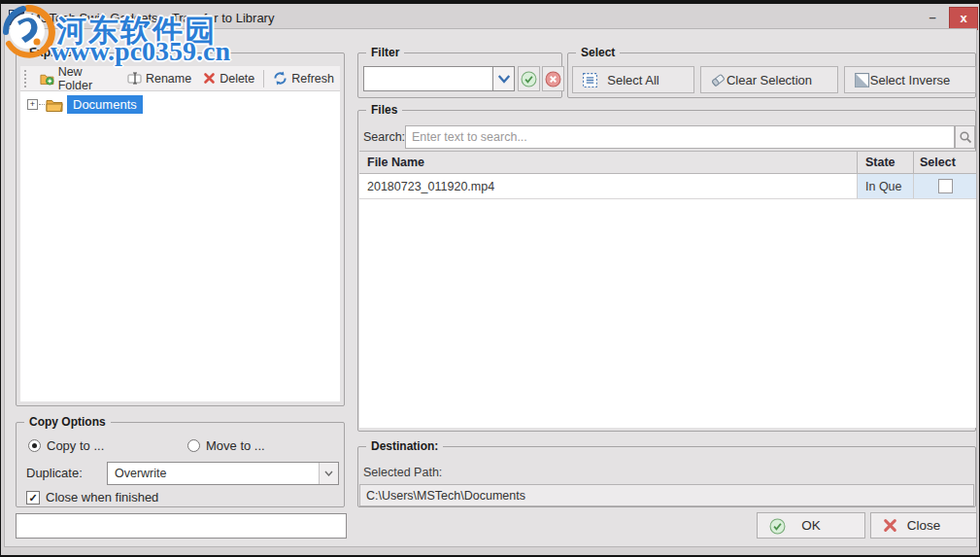 The width and height of the screenshot is (980, 557). I want to click on filter-clear-button, so click(554, 79).